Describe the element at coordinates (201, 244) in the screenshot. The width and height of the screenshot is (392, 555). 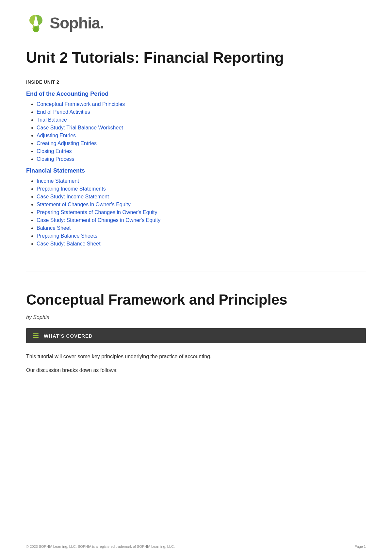
I see `list-item: Case Study: Balance Sheet` at that location.